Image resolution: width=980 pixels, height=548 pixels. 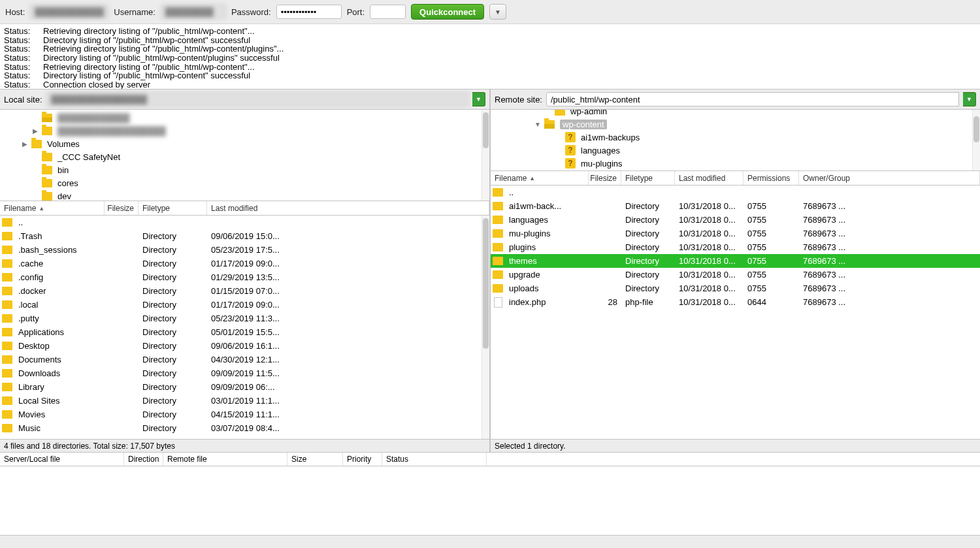 I want to click on file-name: .cache, so click(x=59, y=264).